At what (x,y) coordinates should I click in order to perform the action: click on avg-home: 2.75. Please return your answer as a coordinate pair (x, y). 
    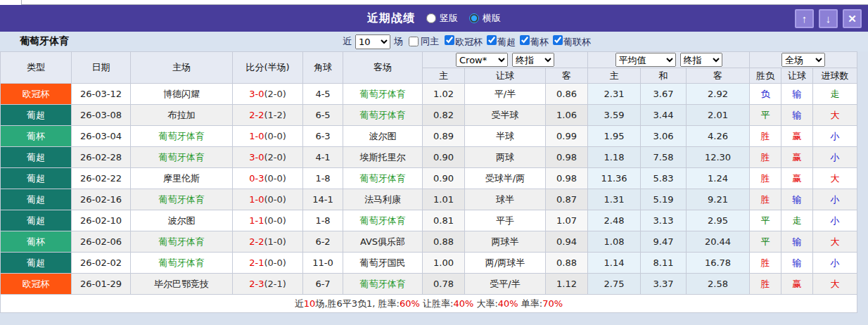
    Looking at the image, I should click on (615, 284).